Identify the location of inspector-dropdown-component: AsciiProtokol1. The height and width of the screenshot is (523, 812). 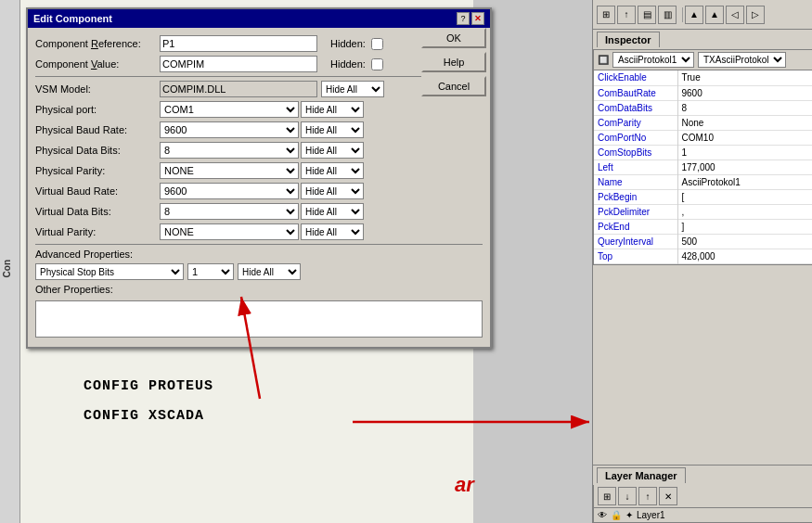
(653, 59).